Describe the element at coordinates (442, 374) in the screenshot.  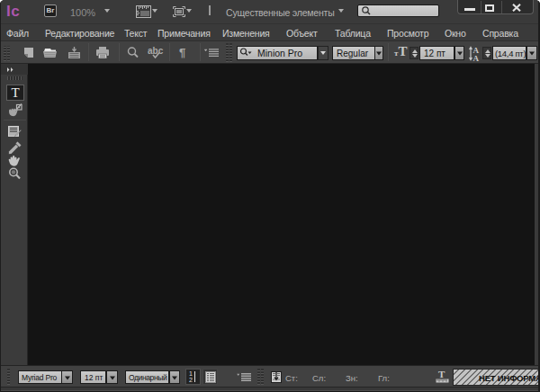
I see `svg-text: T` at that location.